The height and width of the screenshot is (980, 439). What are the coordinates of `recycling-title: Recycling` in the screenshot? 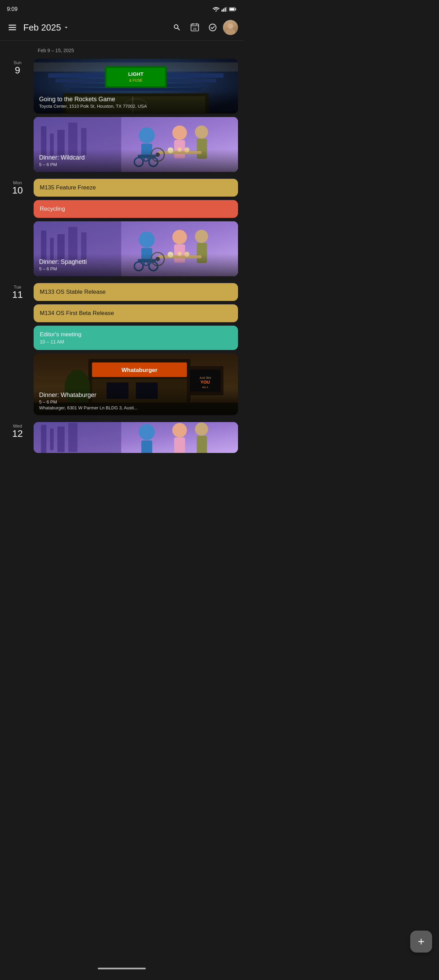 It's located at (136, 209).